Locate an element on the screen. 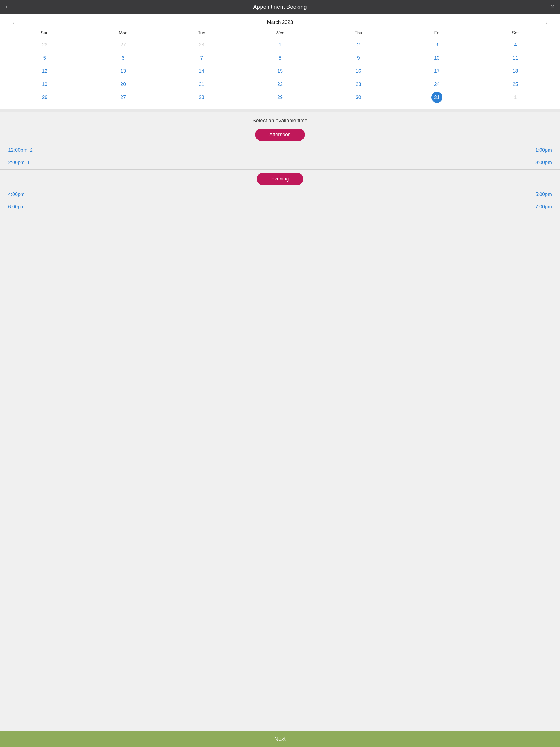  time-row: 6:00pm7:00pm is located at coordinates (280, 207).